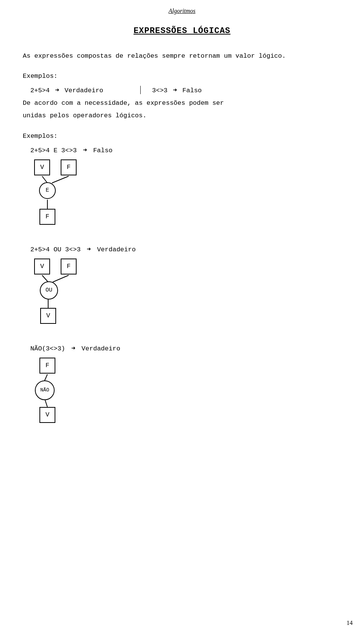  What do you see at coordinates (182, 136) in the screenshot?
I see `second-examples-label: Exemplos:` at bounding box center [182, 136].